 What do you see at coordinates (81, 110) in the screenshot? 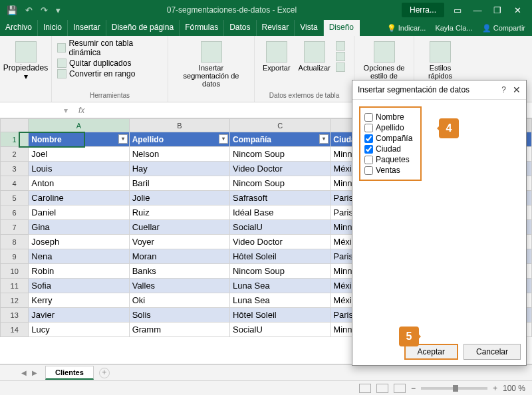
I see `fx-icon: fx` at bounding box center [81, 110].